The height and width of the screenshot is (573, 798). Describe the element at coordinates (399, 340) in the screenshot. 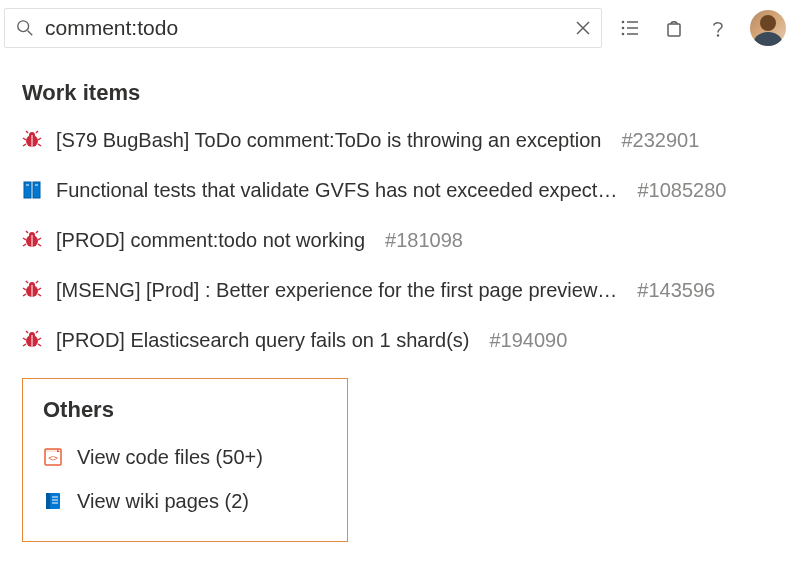

I see `work-item-row: [PROD] Elasticsearch query fails on 1 sh…` at that location.